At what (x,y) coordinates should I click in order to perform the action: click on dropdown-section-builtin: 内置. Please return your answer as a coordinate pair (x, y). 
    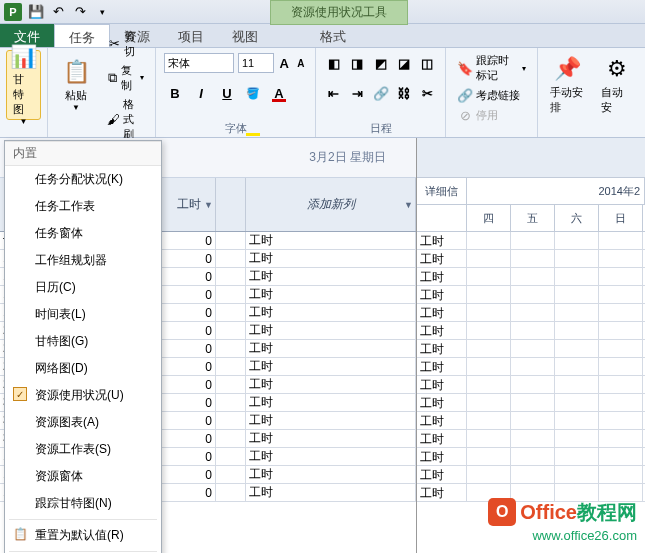
    Looking at the image, I should click on (83, 154).